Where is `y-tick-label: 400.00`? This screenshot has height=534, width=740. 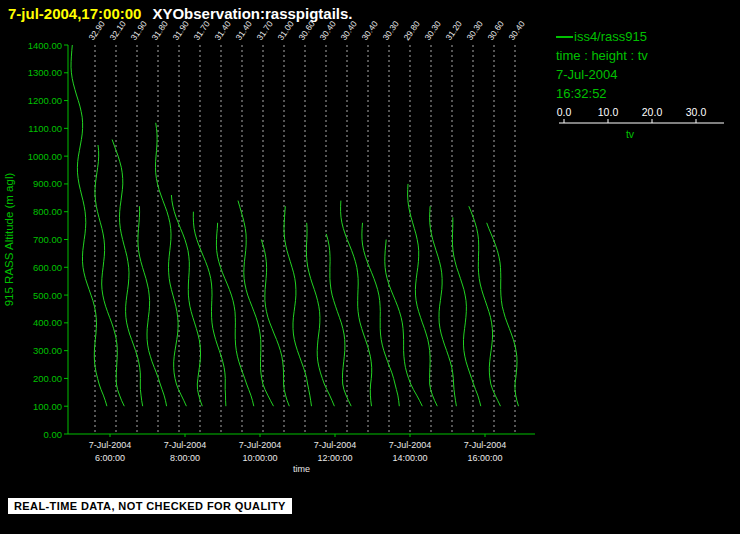
y-tick-label: 400.00 is located at coordinates (48, 322).